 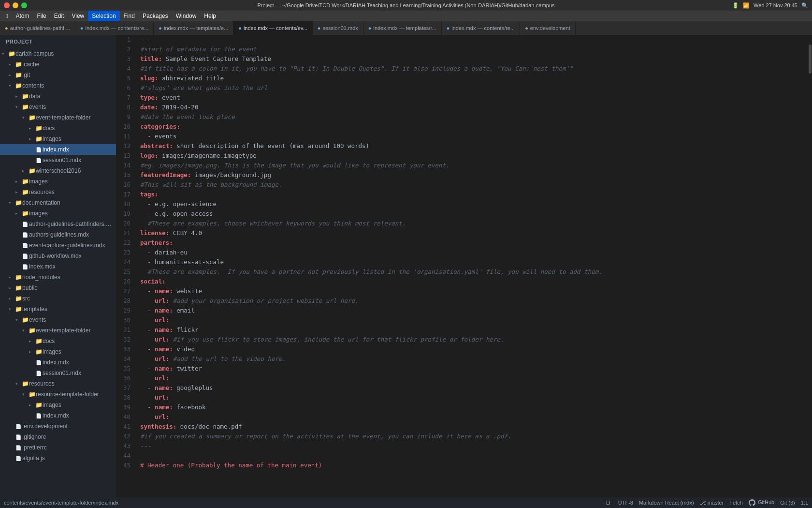 What do you see at coordinates (58, 384) in the screenshot?
I see `tree-item-resources-t: ▾📁resources` at bounding box center [58, 384].